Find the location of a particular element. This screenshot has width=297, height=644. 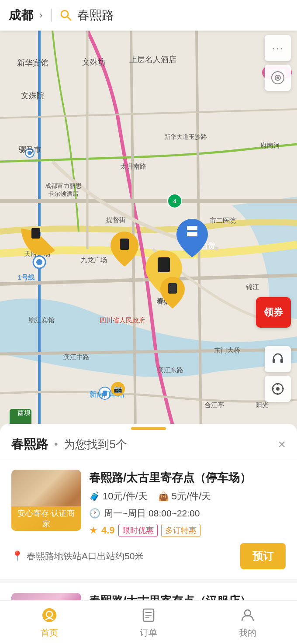

profile-icon is located at coordinates (248, 615).